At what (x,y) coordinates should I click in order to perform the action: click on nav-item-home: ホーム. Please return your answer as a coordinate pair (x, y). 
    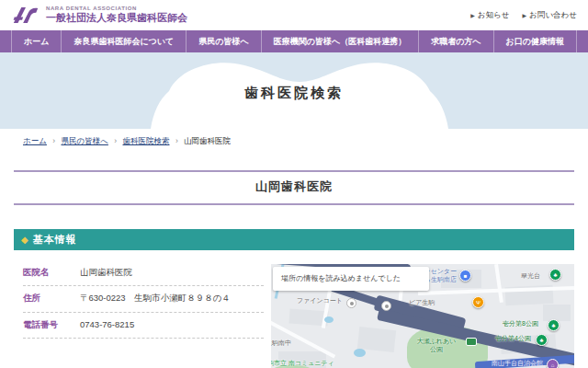
    Looking at the image, I should click on (36, 41).